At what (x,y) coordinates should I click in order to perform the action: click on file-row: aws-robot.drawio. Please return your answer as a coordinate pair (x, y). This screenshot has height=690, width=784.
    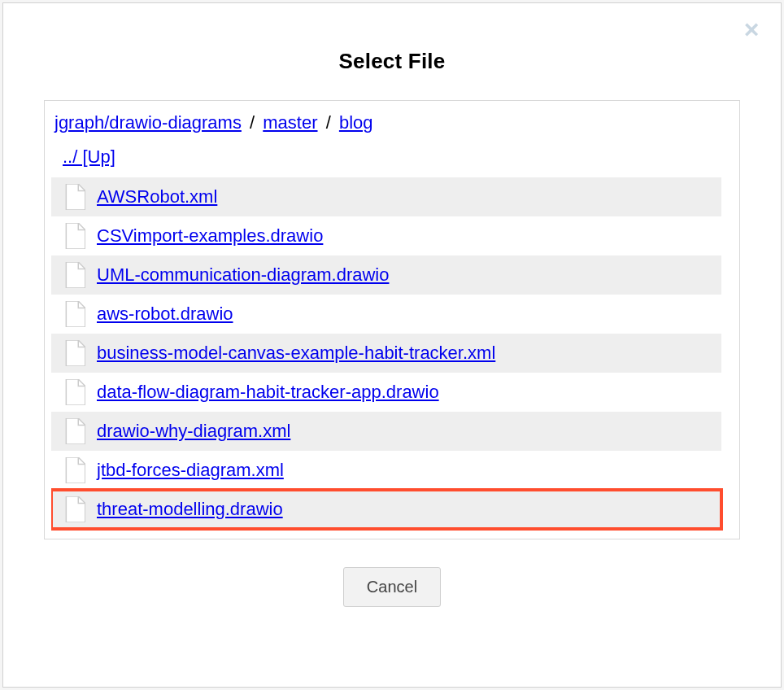
    Looking at the image, I should click on (386, 314).